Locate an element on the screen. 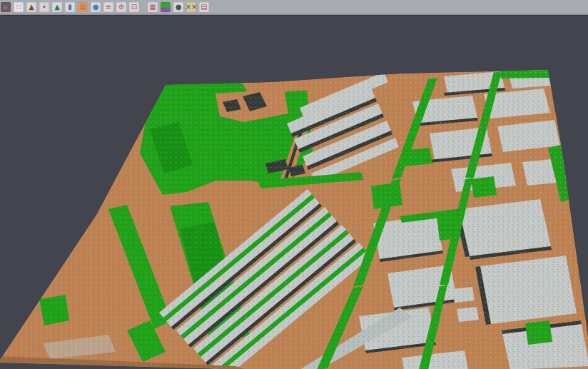 Image resolution: width=588 pixels, height=369 pixels. point-marker-icon-glyph: • is located at coordinates (44, 7).